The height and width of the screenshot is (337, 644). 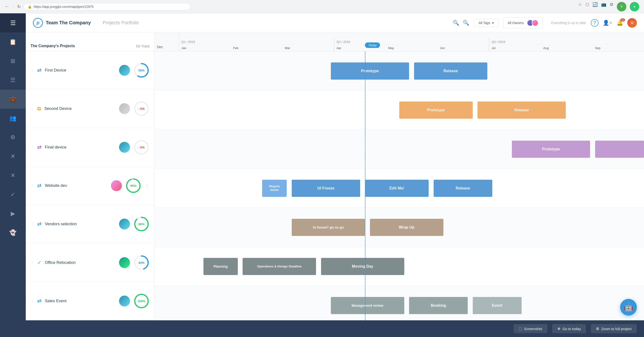 I want to click on settings2-icon: ⚙, so click(x=612, y=7).